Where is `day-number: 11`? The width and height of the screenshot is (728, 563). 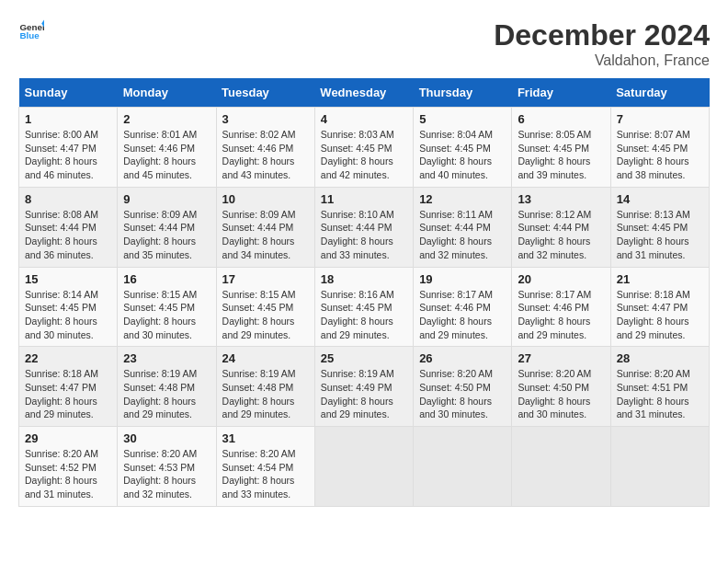
day-number: 11 is located at coordinates (364, 199).